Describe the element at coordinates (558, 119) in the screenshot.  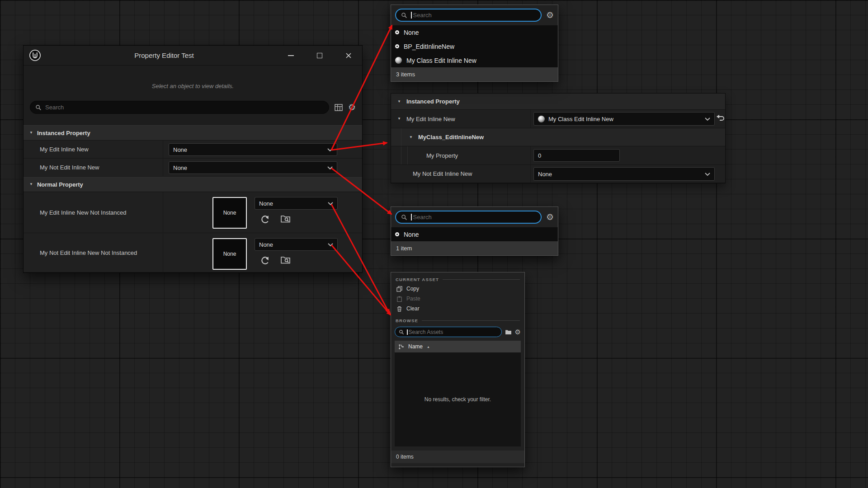
I see `row-my-edit-inline-new: ▼ My Edit Inline New My Class Edit Inlin…` at that location.